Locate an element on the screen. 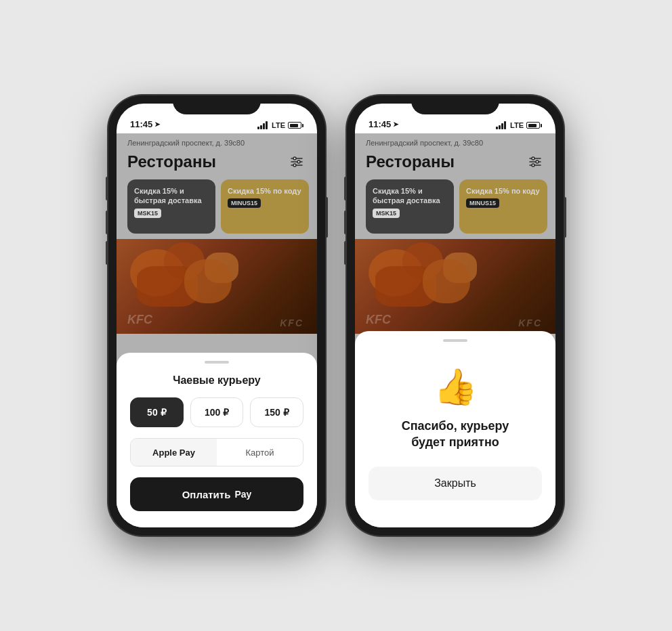 This screenshot has width=672, height=631. promo-card-3: Скидка 15% и быстрая доставка MSK15 is located at coordinates (410, 206).